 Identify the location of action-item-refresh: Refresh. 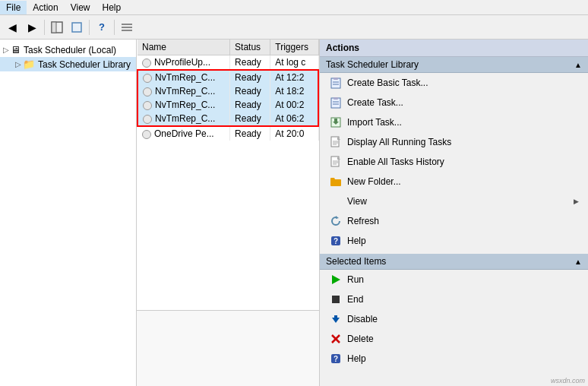
(454, 221).